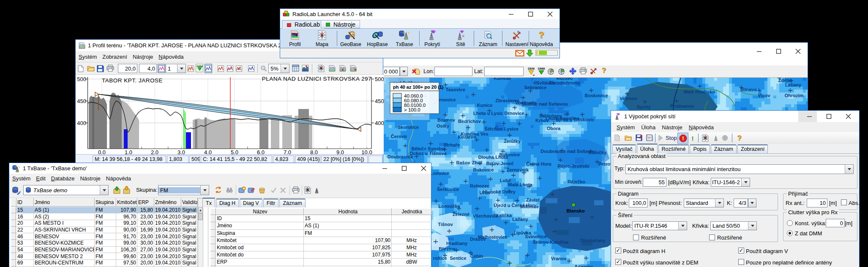  Describe the element at coordinates (500, 163) in the screenshot. I see `svg-text: Brťov-Jeneč` at that location.